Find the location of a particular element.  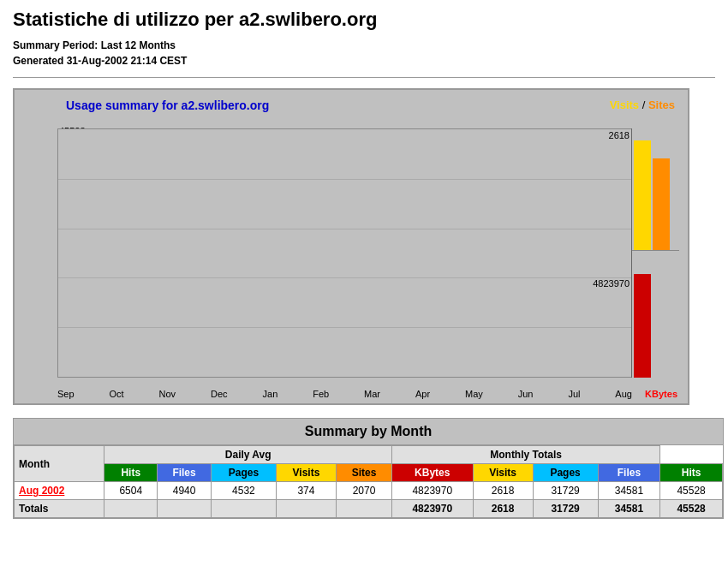

right-top-section is located at coordinates (656, 190).